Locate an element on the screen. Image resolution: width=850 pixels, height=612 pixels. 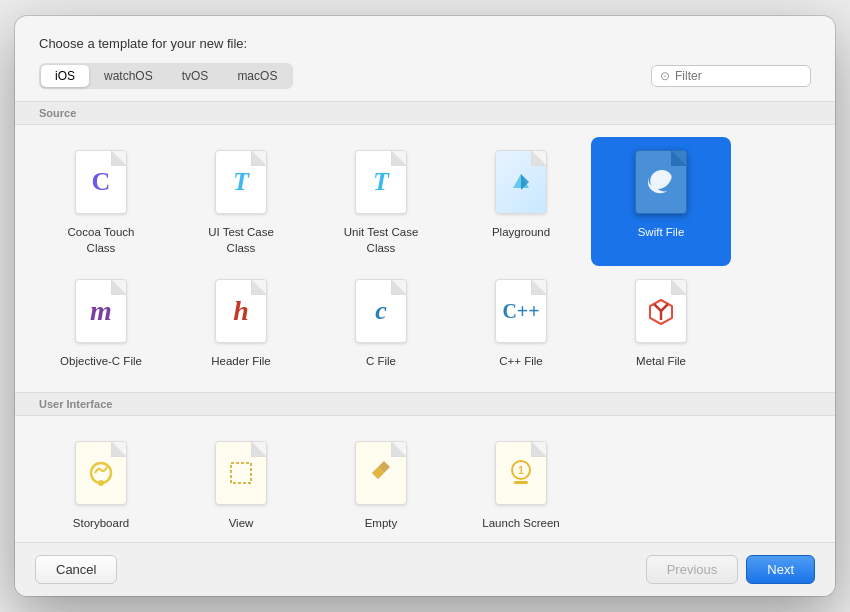
storyboard-label: Storyboard is located at coordinates (101, 524).